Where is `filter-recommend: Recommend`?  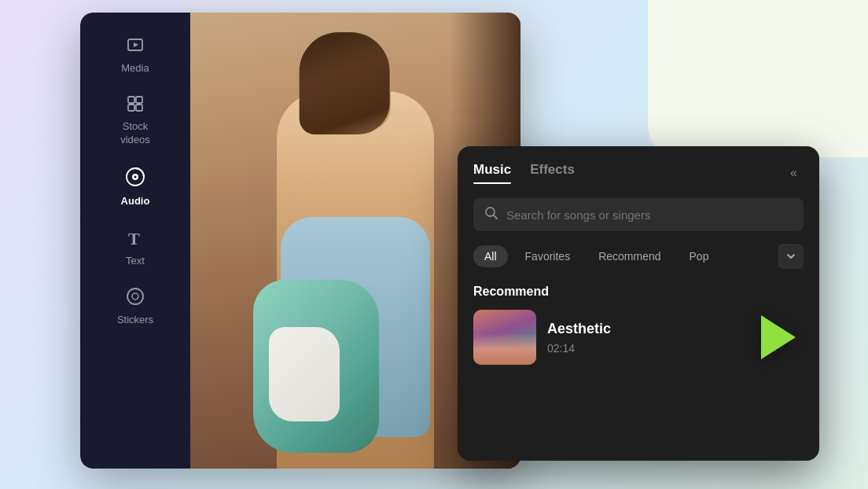
filter-recommend: Recommend is located at coordinates (629, 256).